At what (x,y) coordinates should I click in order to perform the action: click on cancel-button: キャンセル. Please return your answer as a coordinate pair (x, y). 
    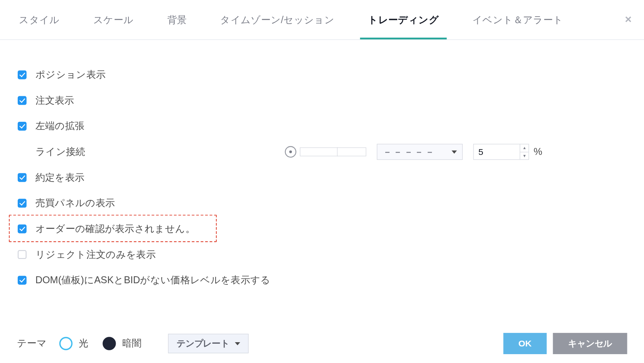
    Looking at the image, I should click on (590, 344).